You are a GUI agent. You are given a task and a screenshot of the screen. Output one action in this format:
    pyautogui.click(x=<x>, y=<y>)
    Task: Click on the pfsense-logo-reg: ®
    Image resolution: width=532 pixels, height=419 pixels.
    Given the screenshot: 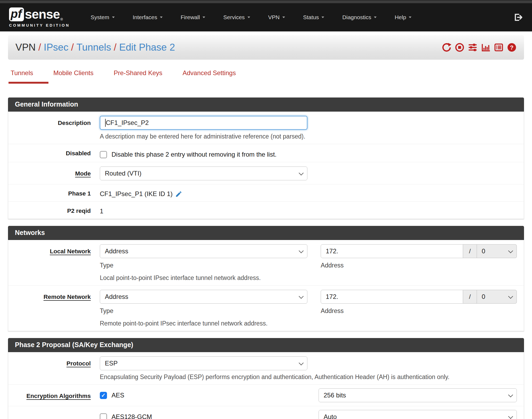 What is the action you would take?
    pyautogui.click(x=62, y=19)
    